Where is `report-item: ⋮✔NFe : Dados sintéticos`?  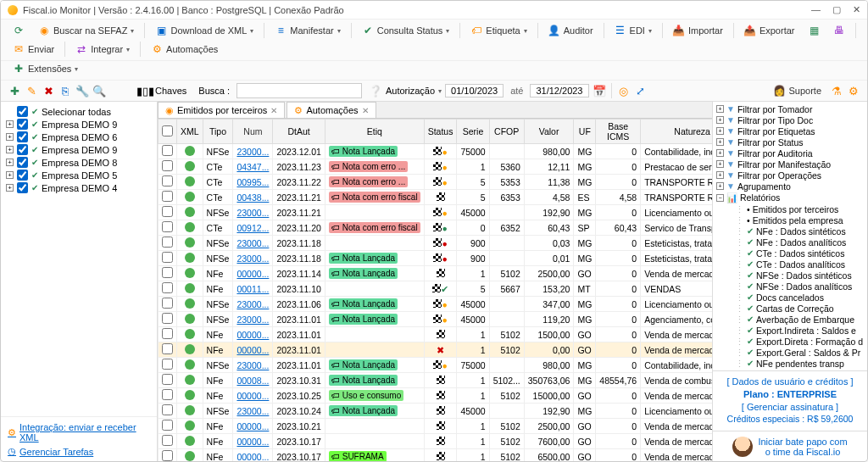
report-item: ⋮✔NFe : Dados sintéticos is located at coordinates (790, 231).